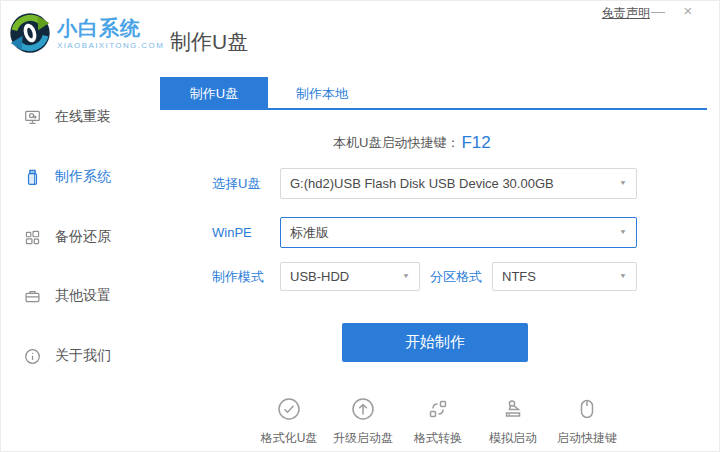  I want to click on app-logo: 小白系统 XIAOBAIXITONG.COM, so click(86, 33).